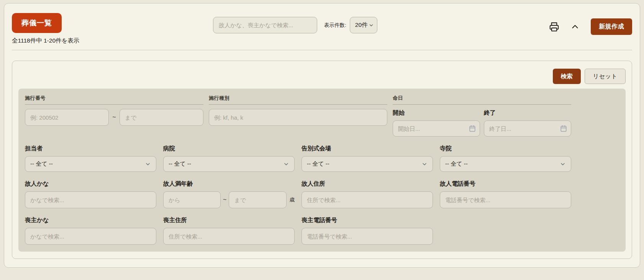 This screenshot has width=644, height=280. What do you see at coordinates (113, 41) in the screenshot?
I see `result-summary: 全1118件中 1-20件を表示` at bounding box center [113, 41].